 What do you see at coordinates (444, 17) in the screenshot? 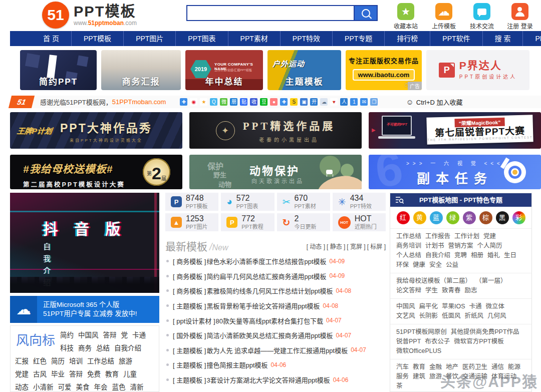
I see `upload-template-link: ☁↑ 上传模板` at bounding box center [444, 17].